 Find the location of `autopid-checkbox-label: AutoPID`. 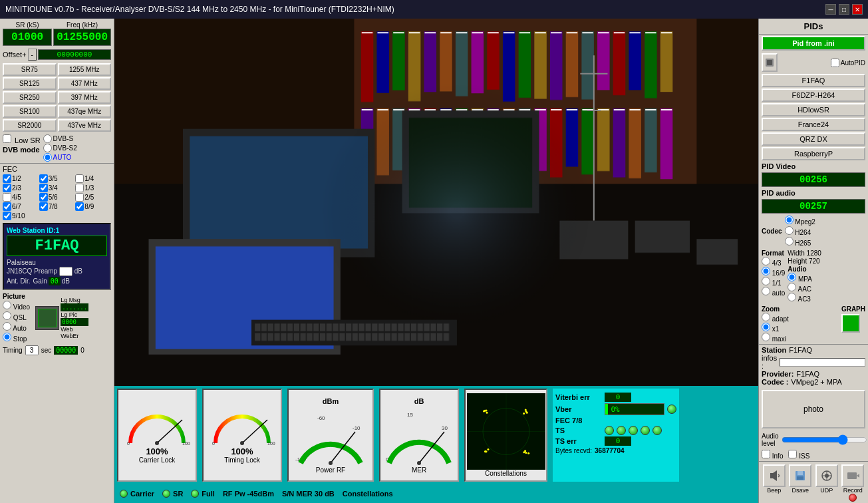

autopid-checkbox-label: AutoPID is located at coordinates (848, 63).